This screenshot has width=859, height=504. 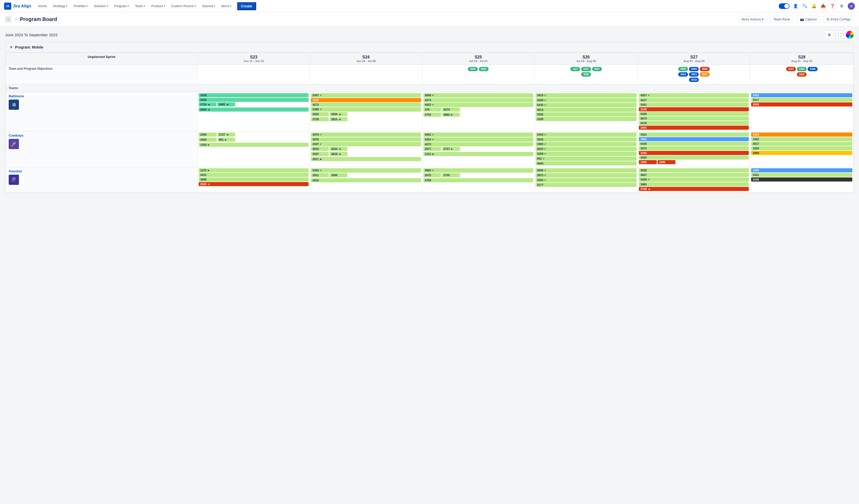 I want to click on capture-button: 📷 Capture, so click(x=809, y=19).